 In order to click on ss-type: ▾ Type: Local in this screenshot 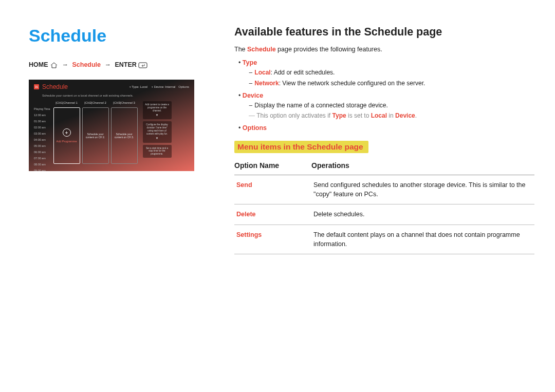, I will do `click(138, 87)`.